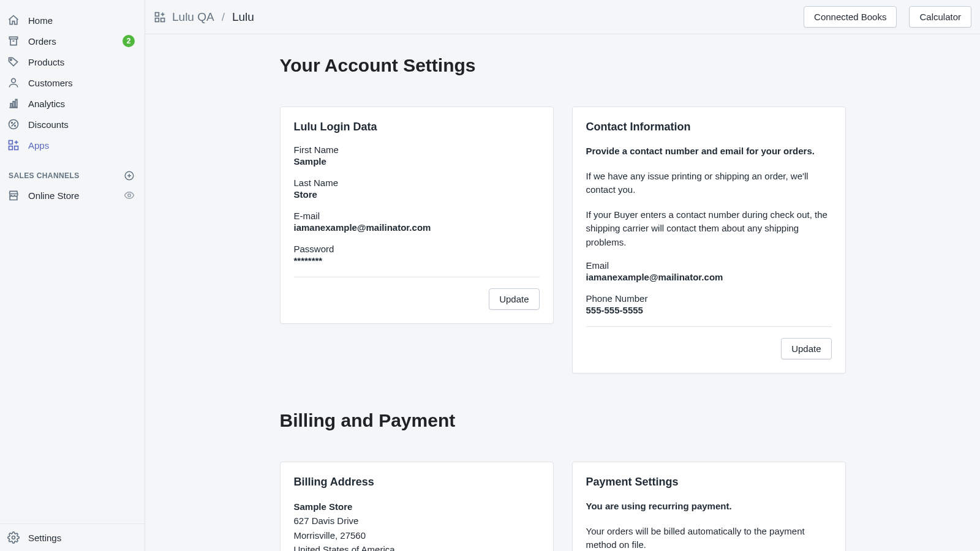 The height and width of the screenshot is (551, 980). Describe the element at coordinates (709, 277) in the screenshot. I see `contact-email-value: iamanexample@mailinator.com` at that location.